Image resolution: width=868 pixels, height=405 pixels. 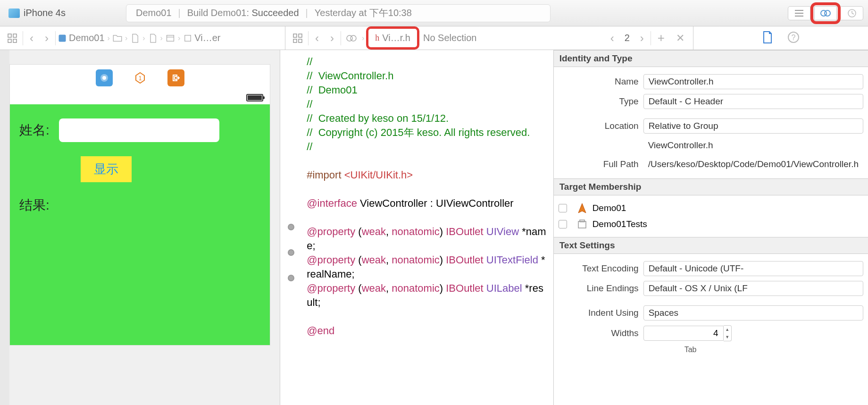 I want to click on add-assistant-button: +, so click(x=661, y=38).